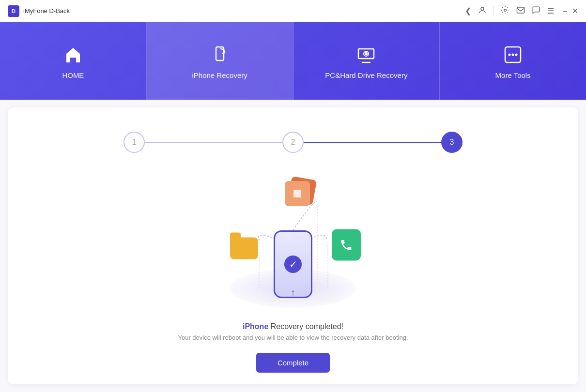 The width and height of the screenshot is (586, 392). Describe the element at coordinates (452, 142) in the screenshot. I see `step-3: 3` at that location.